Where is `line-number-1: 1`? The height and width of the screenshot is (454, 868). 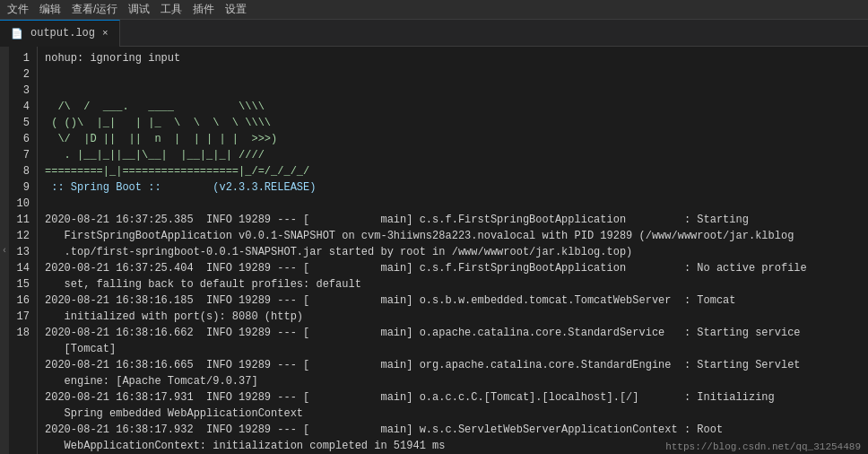
line-number-1: 1 is located at coordinates (23, 58).